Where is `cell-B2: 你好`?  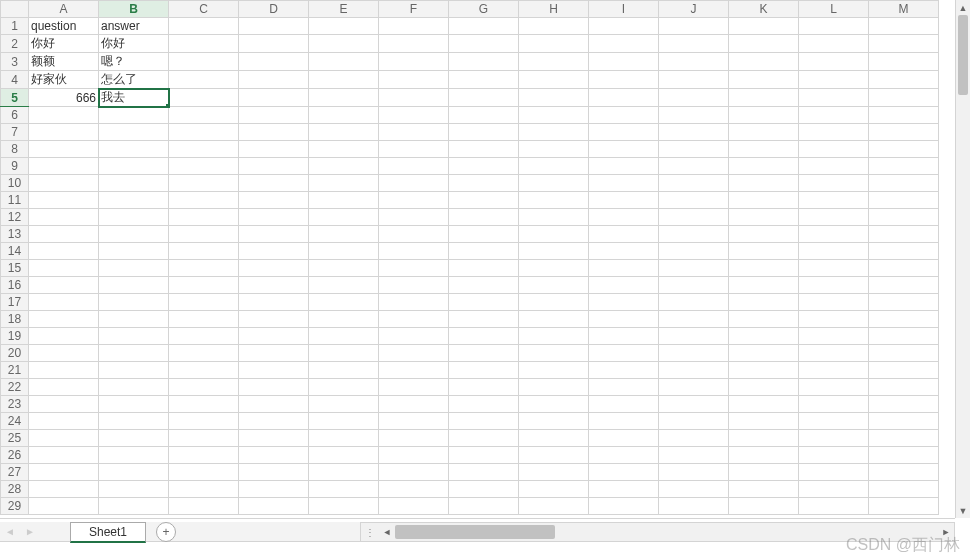 cell-B2: 你好 is located at coordinates (134, 44).